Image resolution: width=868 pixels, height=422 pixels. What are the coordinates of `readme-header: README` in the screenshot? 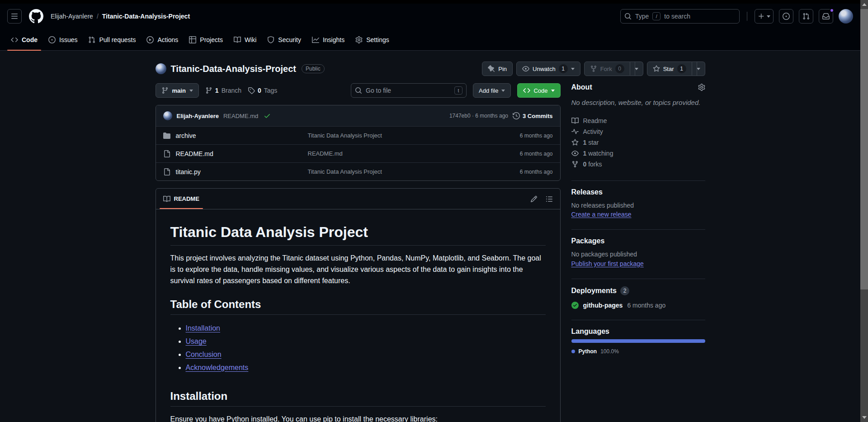 It's located at (358, 199).